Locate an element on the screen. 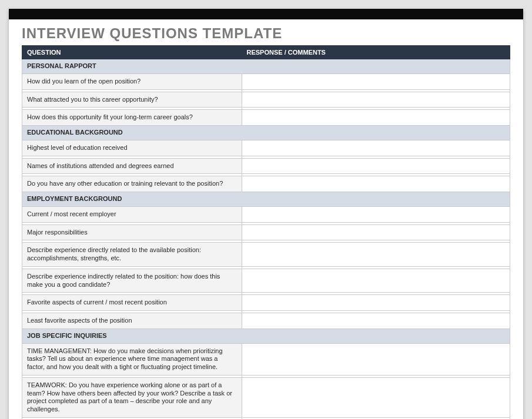 Image resolution: width=532 pixels, height=419 pixels. question-cell: Major responsibilities is located at coordinates (132, 233).